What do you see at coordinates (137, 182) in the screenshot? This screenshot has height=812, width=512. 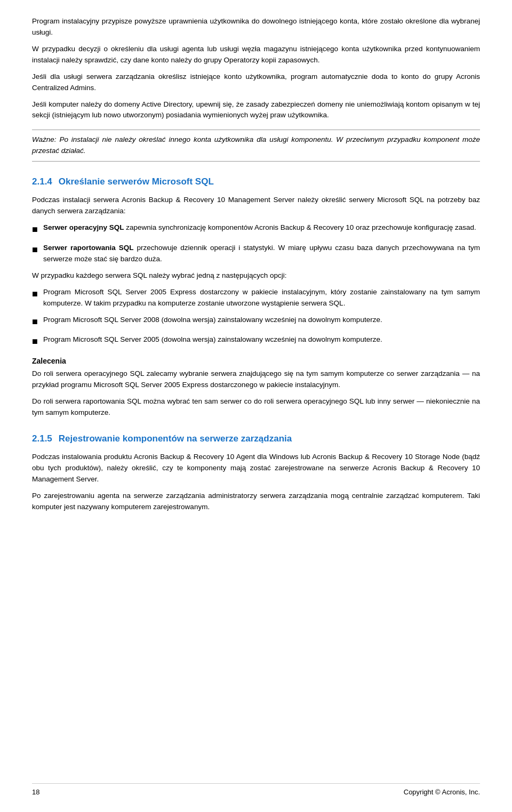 I see `section-214-title: Określanie serwerów Microsoft SQL` at bounding box center [137, 182].